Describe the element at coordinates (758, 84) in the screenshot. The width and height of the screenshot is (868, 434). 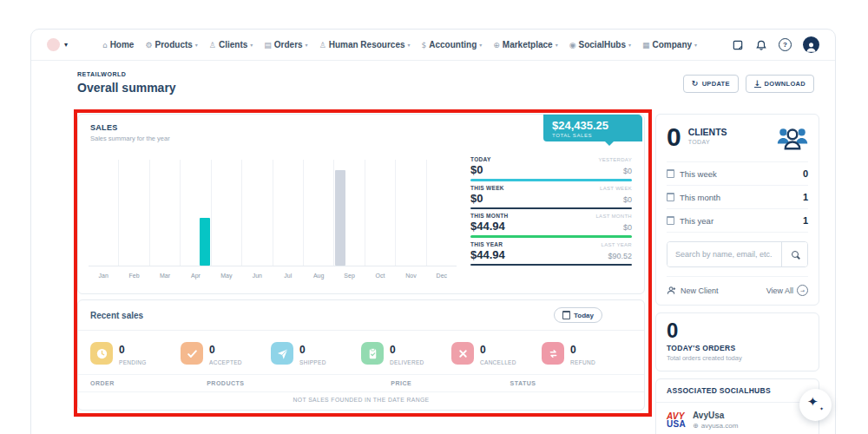
I see `download-icon: ↓` at that location.